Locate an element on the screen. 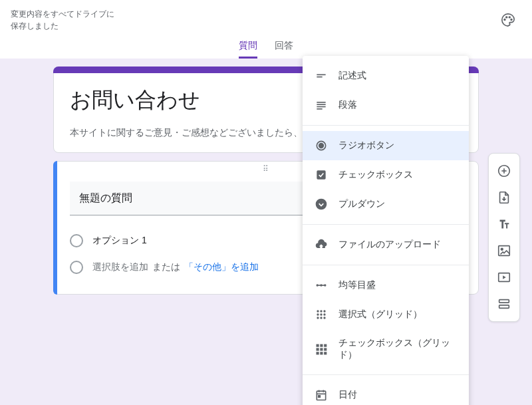  menu-label: 段落 is located at coordinates (348, 105).